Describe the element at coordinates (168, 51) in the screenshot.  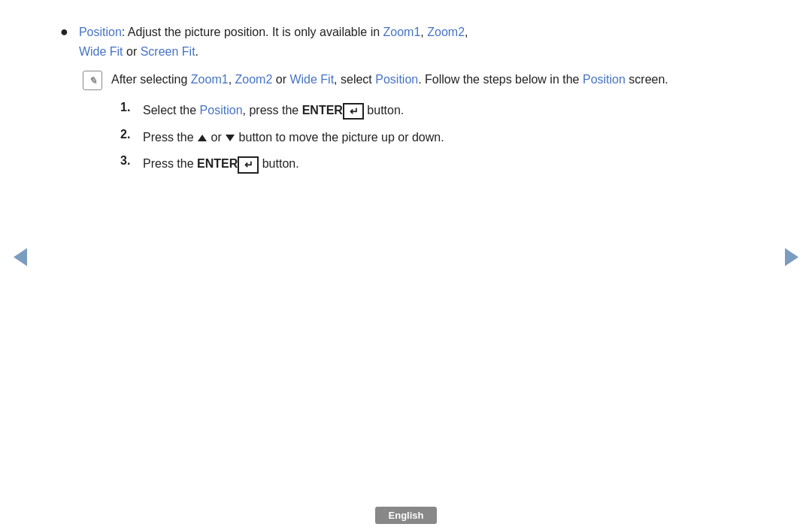
I see `screenfit-link: Screen Fit` at that location.